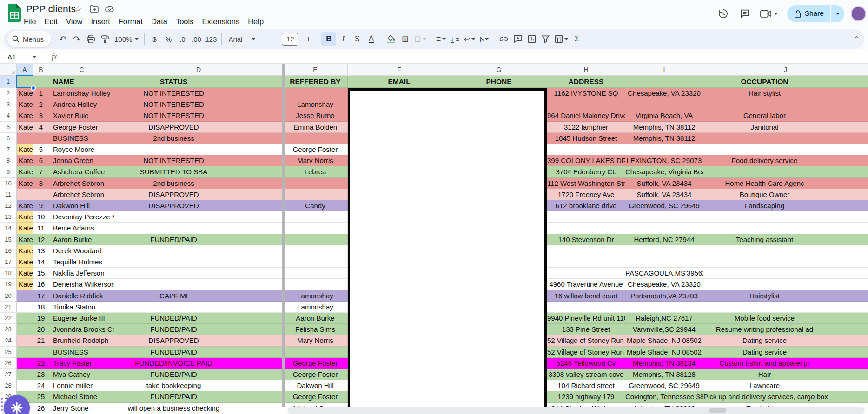 The height and width of the screenshot is (414, 868). I want to click on cell-G1: PHONE, so click(499, 82).